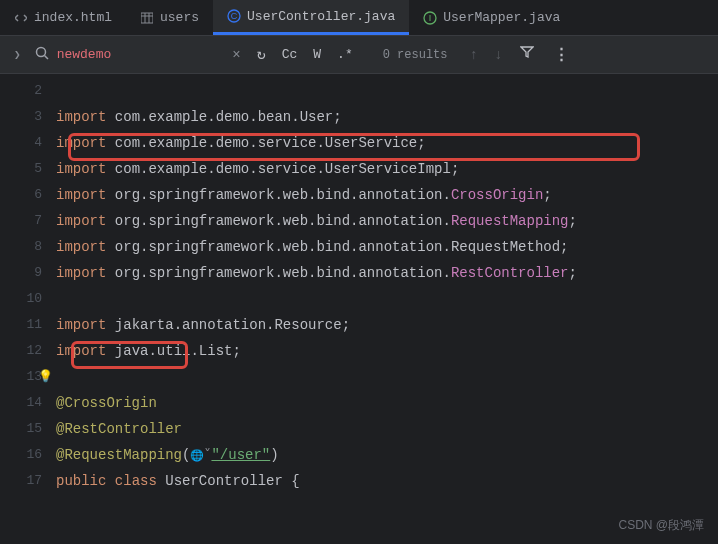  What do you see at coordinates (180, 18) in the screenshot?
I see `tab-label: users` at bounding box center [180, 18].